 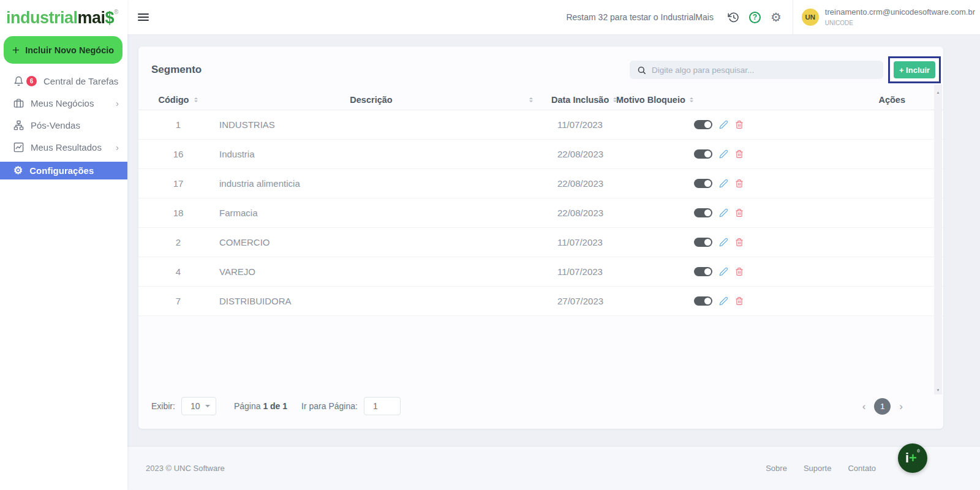 I want to click on sidebar-item-label: Meus Negócios, so click(x=62, y=103).